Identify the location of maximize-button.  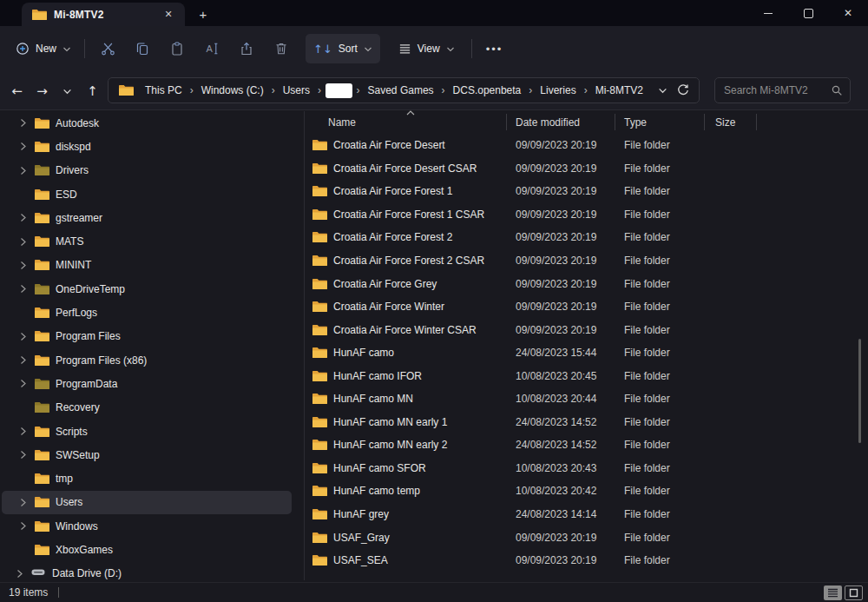
(808, 13).